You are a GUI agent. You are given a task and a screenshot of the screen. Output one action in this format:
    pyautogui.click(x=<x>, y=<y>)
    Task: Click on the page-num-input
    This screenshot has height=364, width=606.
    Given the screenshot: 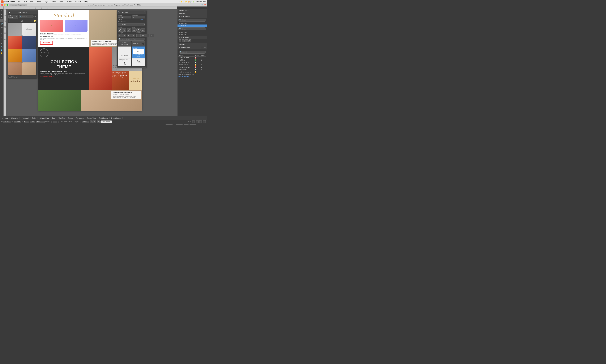 What is the action you would take?
    pyautogui.click(x=55, y=122)
    